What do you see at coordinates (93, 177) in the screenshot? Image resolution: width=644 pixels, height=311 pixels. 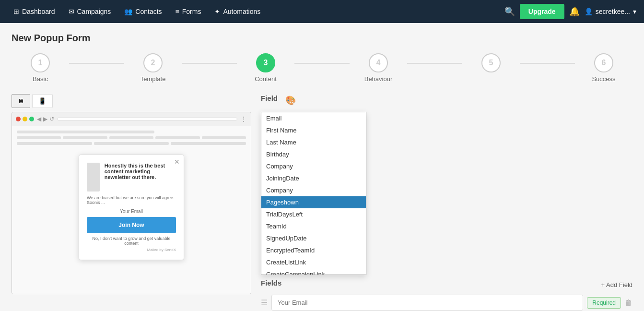 I see `popup-image-placeholder` at bounding box center [93, 177].